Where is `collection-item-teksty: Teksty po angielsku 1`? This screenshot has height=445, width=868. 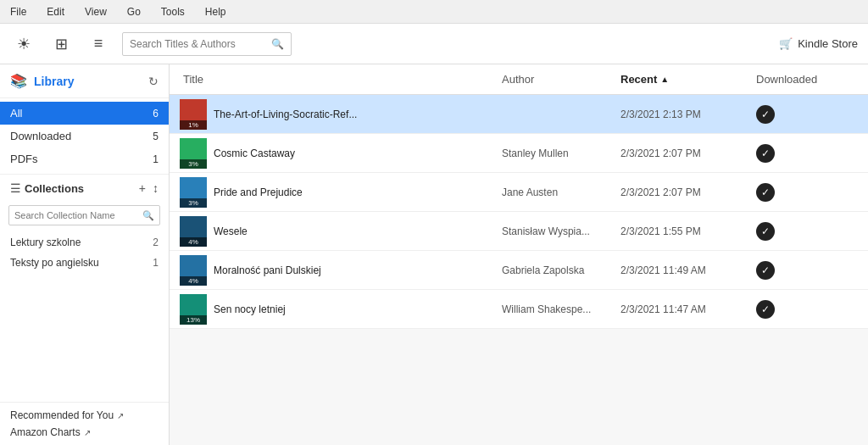
collection-item-teksty: Teksty po angielsku 1 is located at coordinates (85, 263).